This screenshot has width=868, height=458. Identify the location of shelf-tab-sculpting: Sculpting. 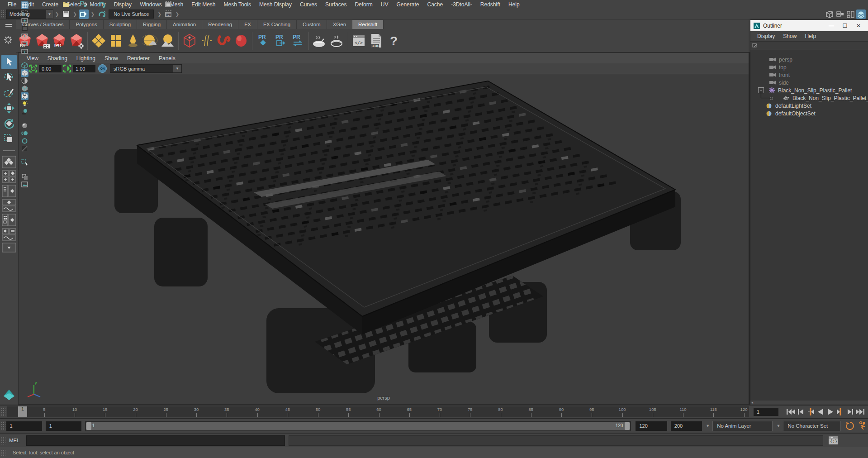
(120, 24).